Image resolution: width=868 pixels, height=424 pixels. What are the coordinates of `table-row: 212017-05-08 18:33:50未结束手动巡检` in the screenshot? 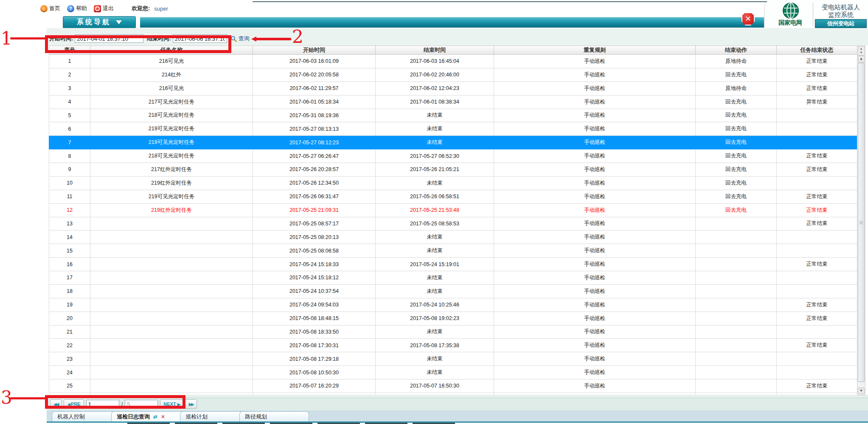 It's located at (453, 332).